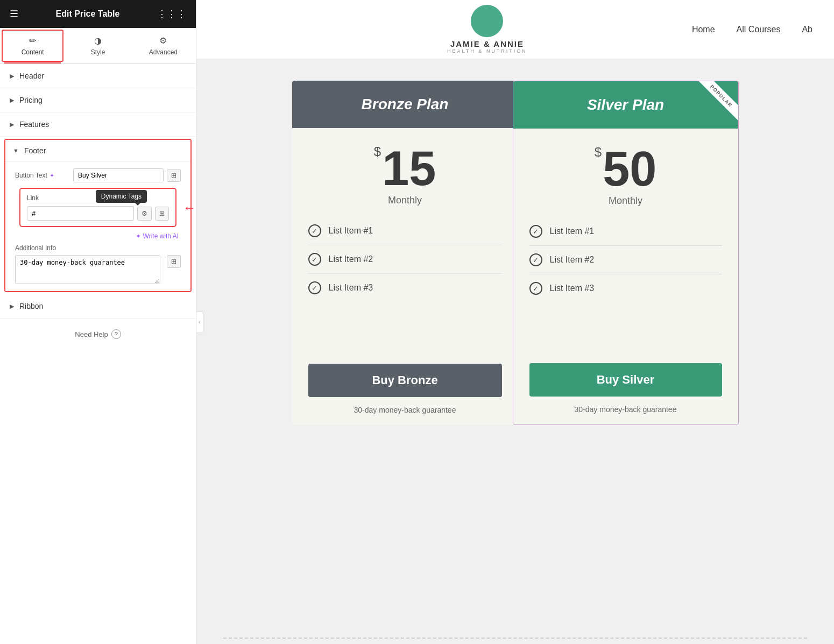 Image resolution: width=834 pixels, height=644 pixels. I want to click on pricing-arrow-icon: ▶, so click(12, 100).